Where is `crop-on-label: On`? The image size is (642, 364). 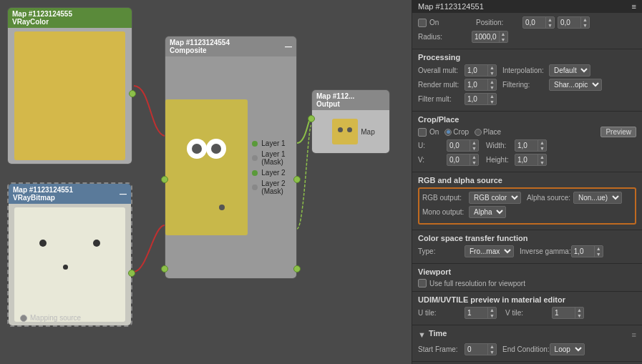 crop-on-label: On is located at coordinates (434, 132).